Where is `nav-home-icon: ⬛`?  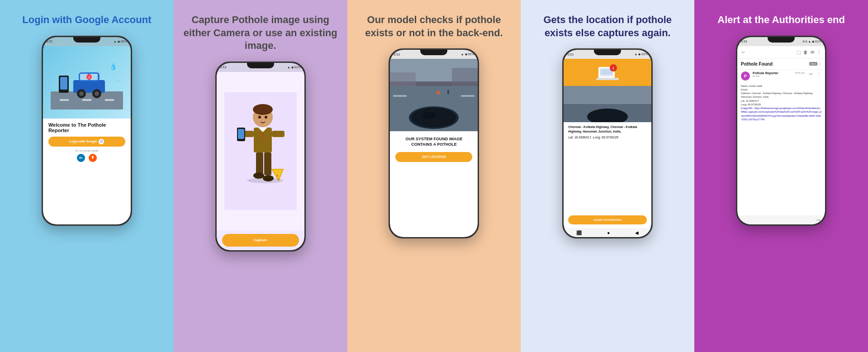
nav-home-icon: ⬛ is located at coordinates (579, 233).